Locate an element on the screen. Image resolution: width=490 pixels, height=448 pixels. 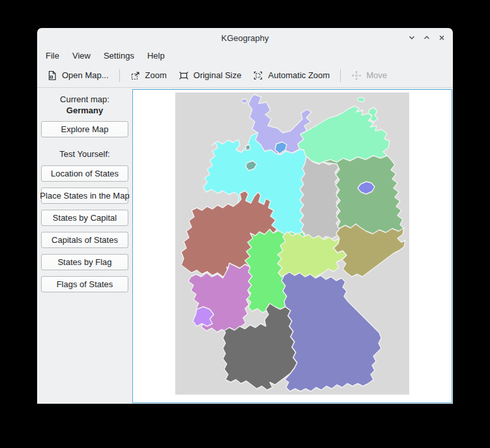
place-states-button: Place States in the Map is located at coordinates (85, 195).